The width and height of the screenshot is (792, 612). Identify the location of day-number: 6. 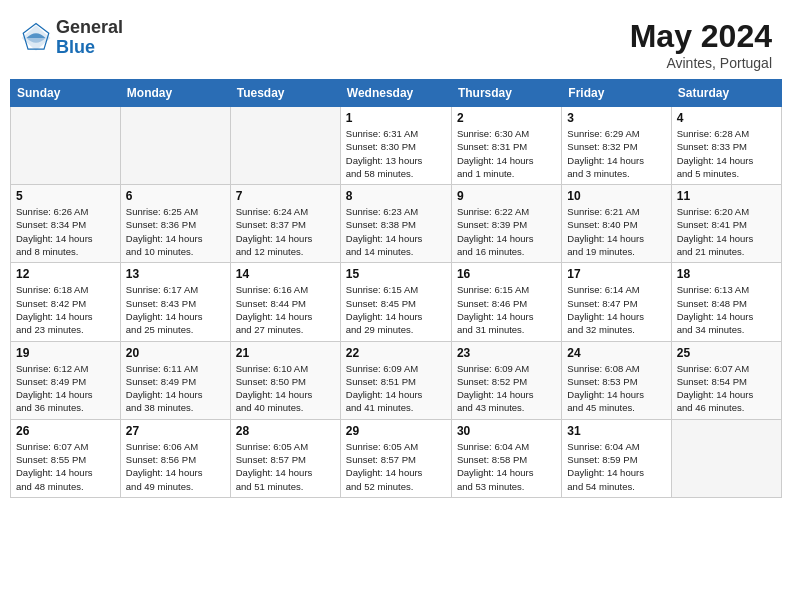
(176, 196).